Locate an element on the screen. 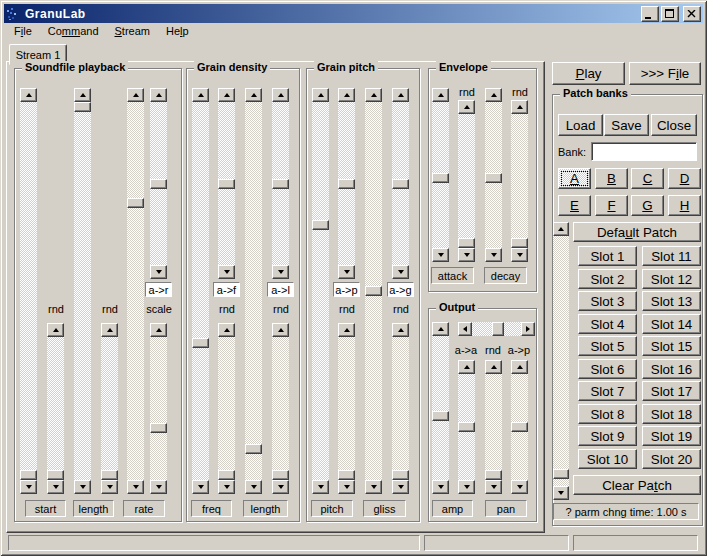 This screenshot has width=707, height=556. save-button: Save is located at coordinates (626, 125).